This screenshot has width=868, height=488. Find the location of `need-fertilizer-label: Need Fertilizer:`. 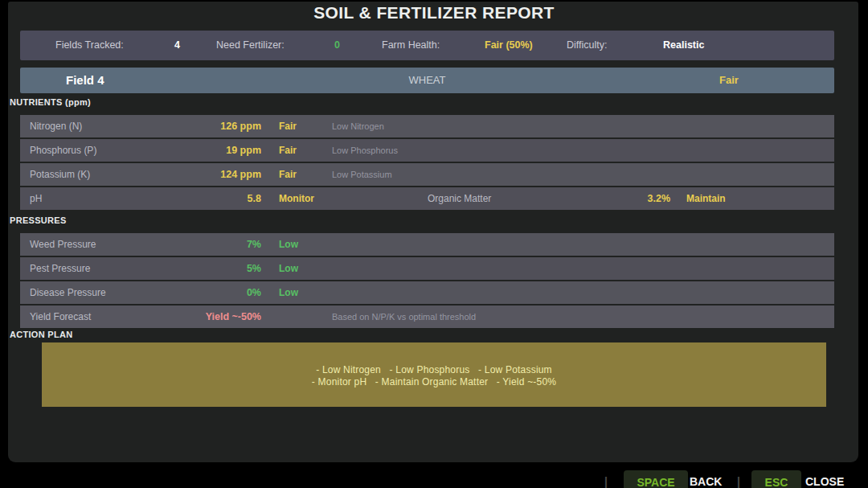

need-fertilizer-label: Need Fertilizer: is located at coordinates (251, 45).